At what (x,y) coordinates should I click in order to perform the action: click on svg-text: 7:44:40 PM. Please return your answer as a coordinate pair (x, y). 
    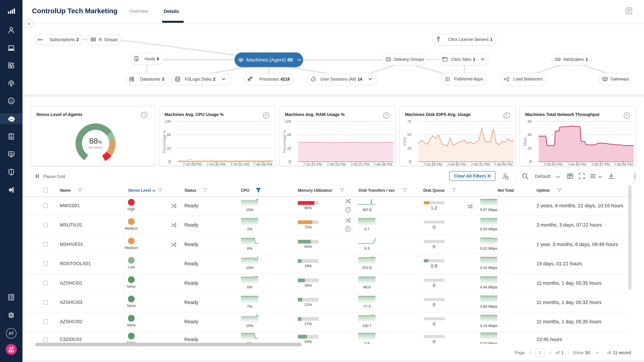
    Looking at the image, I should click on (577, 164).